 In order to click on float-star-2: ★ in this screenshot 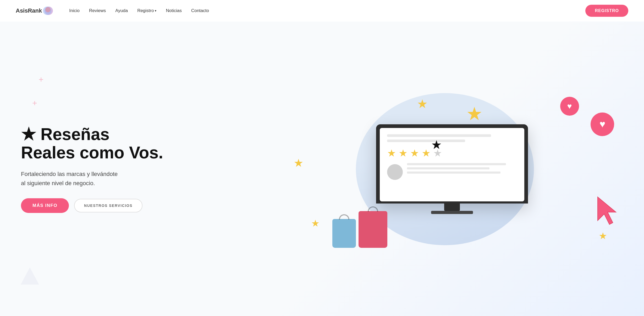, I will do `click(475, 114)`.